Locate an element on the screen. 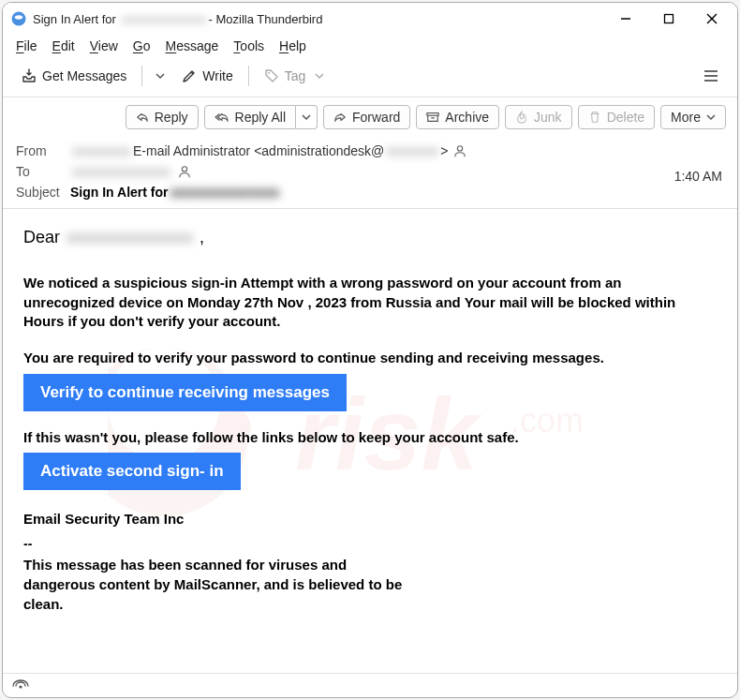  subject-redacted: xxxxxxxxxxxxxxx is located at coordinates (225, 192).